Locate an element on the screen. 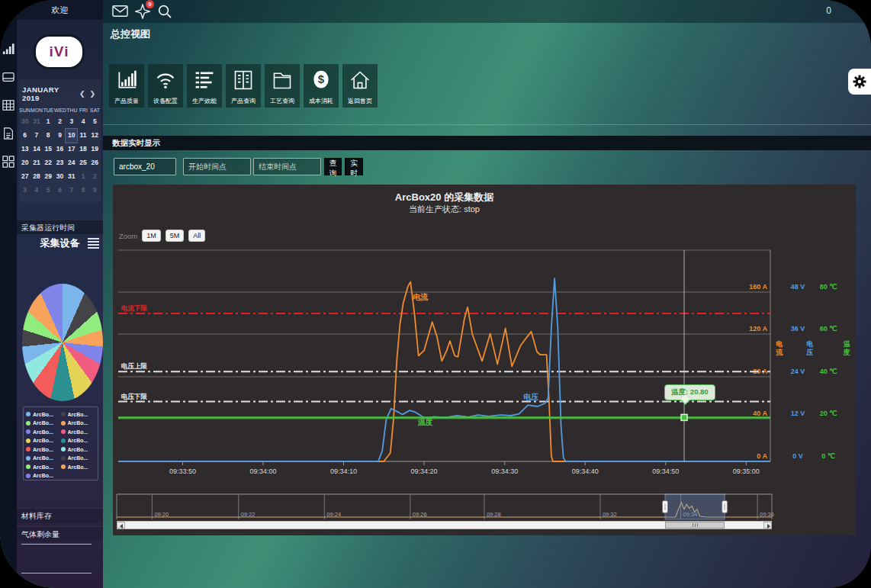 Image resolution: width=871 pixels, height=588 pixels. calendar-prev-icon: ❮ is located at coordinates (82, 94).